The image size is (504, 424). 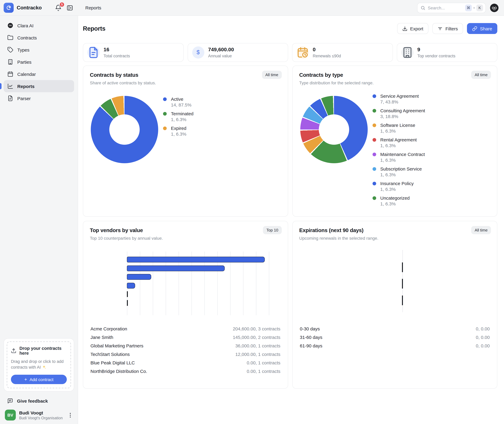 What do you see at coordinates (39, 365) in the screenshot?
I see `contracts-dropzone: Drop your contracts here Drag and drop o…` at bounding box center [39, 365].